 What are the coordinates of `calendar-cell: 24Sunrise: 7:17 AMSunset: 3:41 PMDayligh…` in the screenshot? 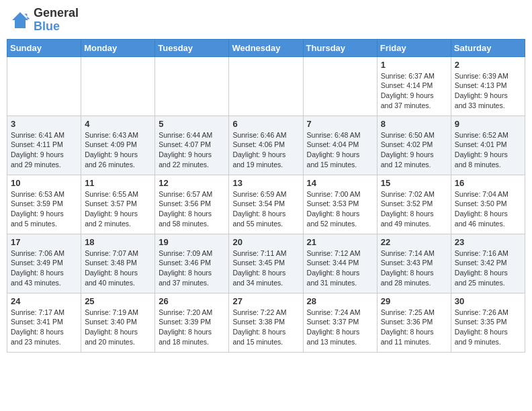 It's located at (44, 322).